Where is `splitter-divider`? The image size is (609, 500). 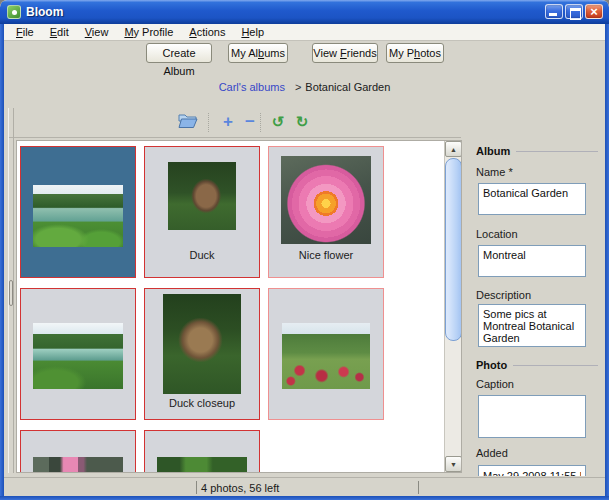
splitter-divider is located at coordinates (11, 290).